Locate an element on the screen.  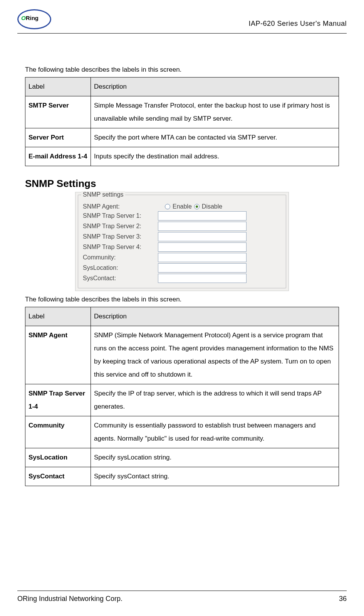
trap3-label: SNMP Trap Server 3: is located at coordinates (120, 237).